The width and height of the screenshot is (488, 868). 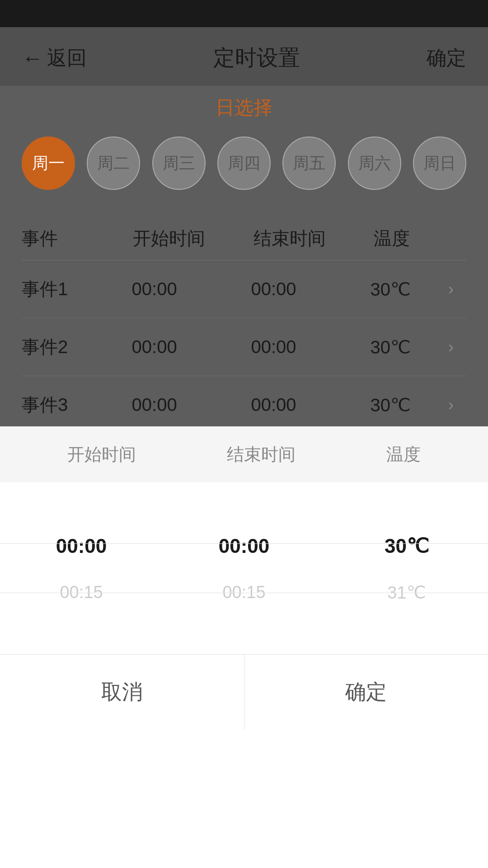 I want to click on day-button-tue: 周二, so click(x=113, y=163).